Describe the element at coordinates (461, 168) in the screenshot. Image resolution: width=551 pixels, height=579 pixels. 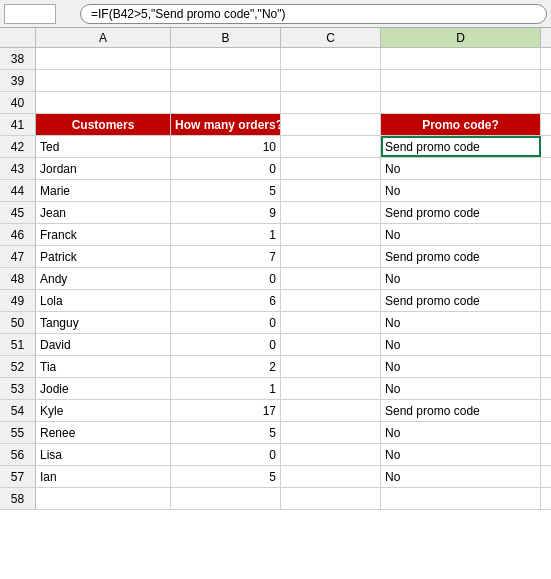
I see `cell-d43: No` at that location.